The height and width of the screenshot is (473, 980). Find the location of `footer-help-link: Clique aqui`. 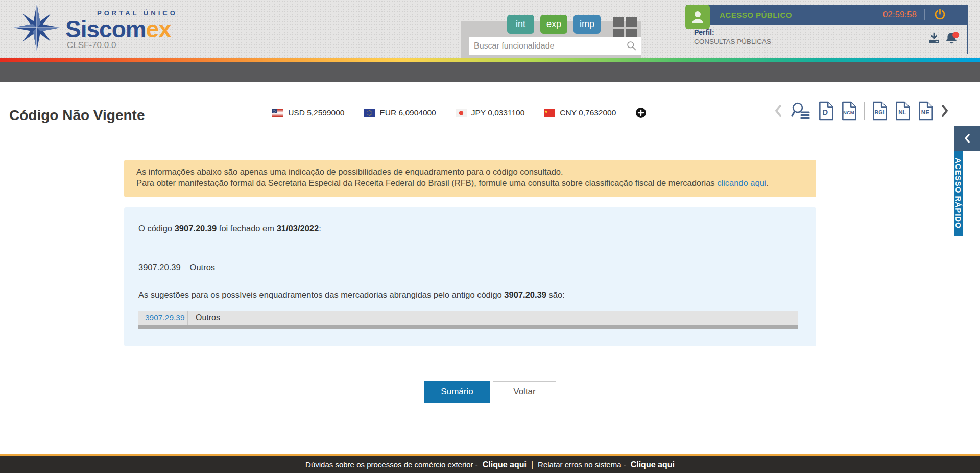

footer-help-link: Clique aqui is located at coordinates (505, 465).